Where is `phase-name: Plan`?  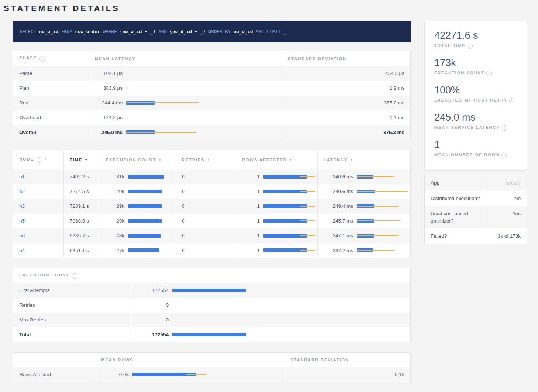
phase-name: Plan is located at coordinates (51, 88).